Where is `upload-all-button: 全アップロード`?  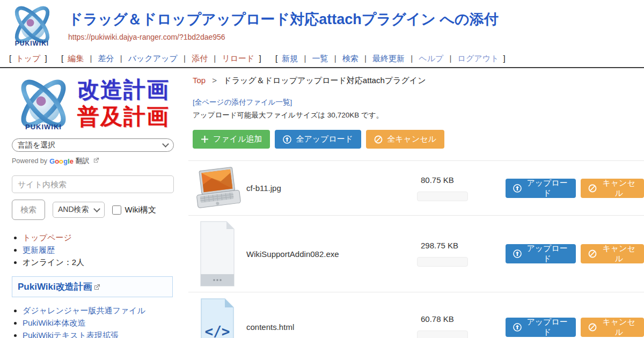
upload-all-button: 全アップロード is located at coordinates (318, 139).